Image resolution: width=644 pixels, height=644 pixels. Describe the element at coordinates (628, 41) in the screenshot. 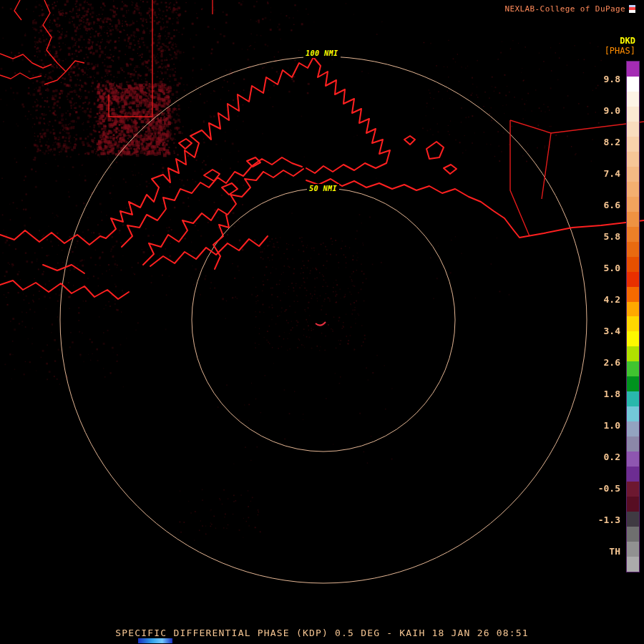

I see `product-code: DKD` at that location.